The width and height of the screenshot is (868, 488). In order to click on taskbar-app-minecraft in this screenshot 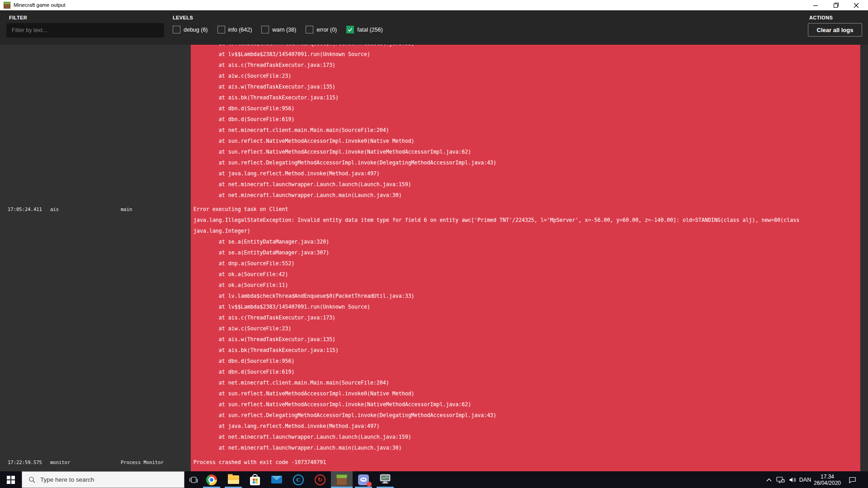, I will do `click(342, 480)`.